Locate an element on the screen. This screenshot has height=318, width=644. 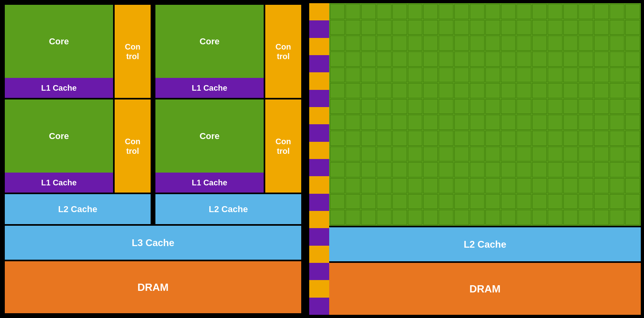
l3-cache: L3 Cache is located at coordinates (153, 243).